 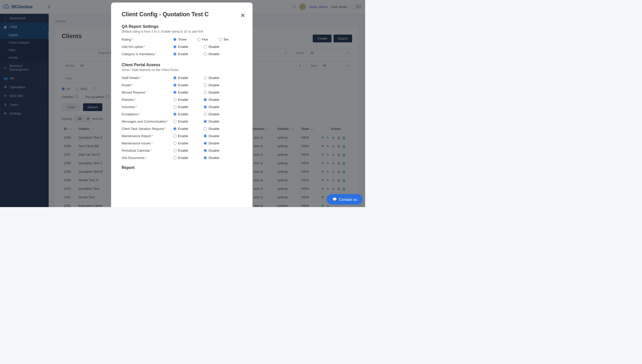 I want to click on client-config-modal: Client Config - Quotation Test C × QA Re…, so click(x=182, y=105).